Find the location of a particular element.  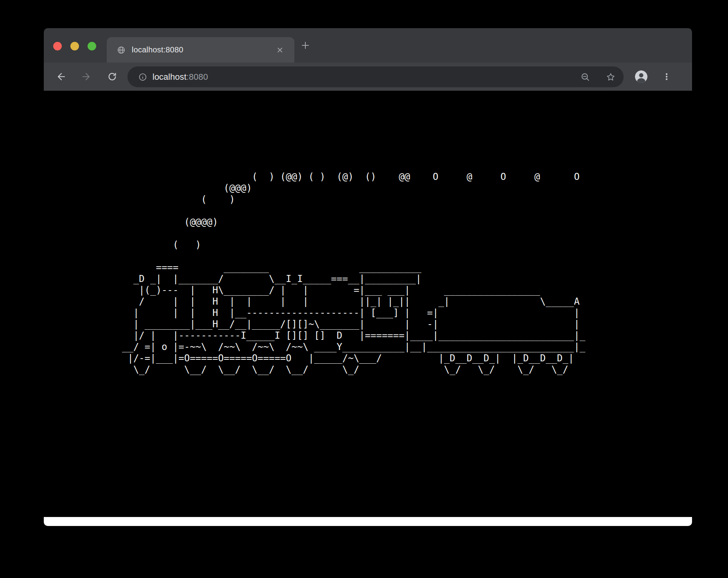

reload-icon is located at coordinates (112, 77).